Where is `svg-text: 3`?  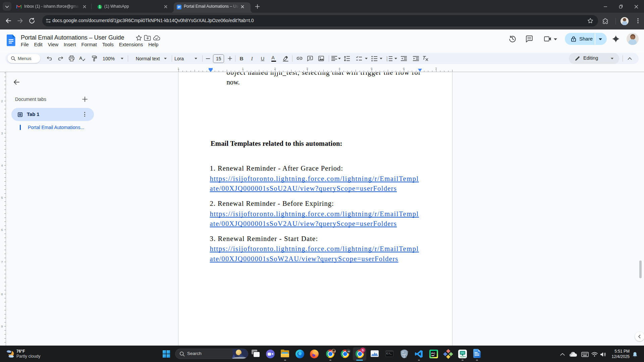 svg-text: 3 is located at coordinates (387, 60).